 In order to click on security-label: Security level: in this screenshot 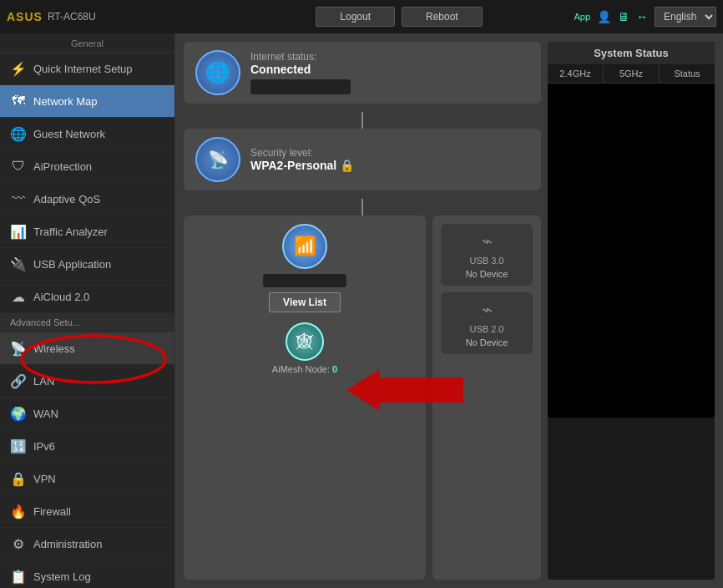, I will do `click(390, 153)`.